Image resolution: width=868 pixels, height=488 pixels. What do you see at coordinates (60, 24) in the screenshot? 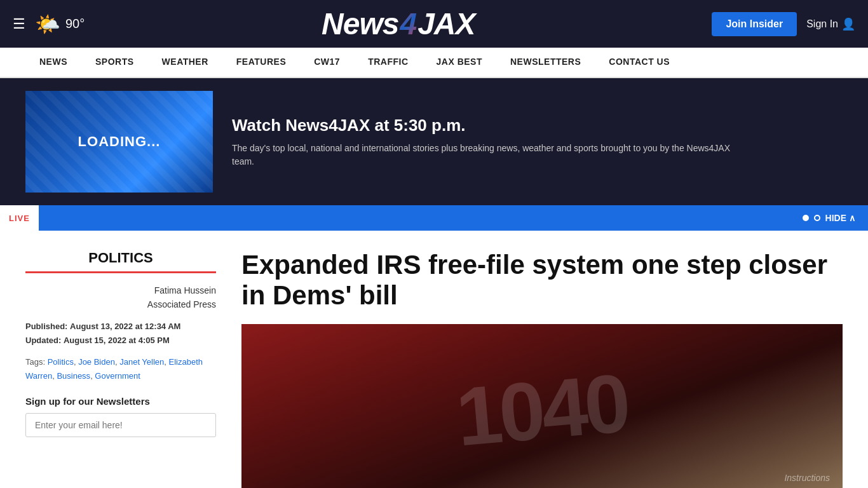
I see `weather-widget: 🌤️ 90°` at bounding box center [60, 24].